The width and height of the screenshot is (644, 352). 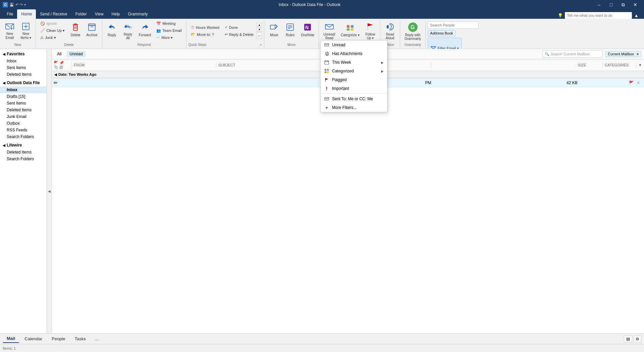 What do you see at coordinates (116, 14) in the screenshot?
I see `tab-help: Help` at bounding box center [116, 14].